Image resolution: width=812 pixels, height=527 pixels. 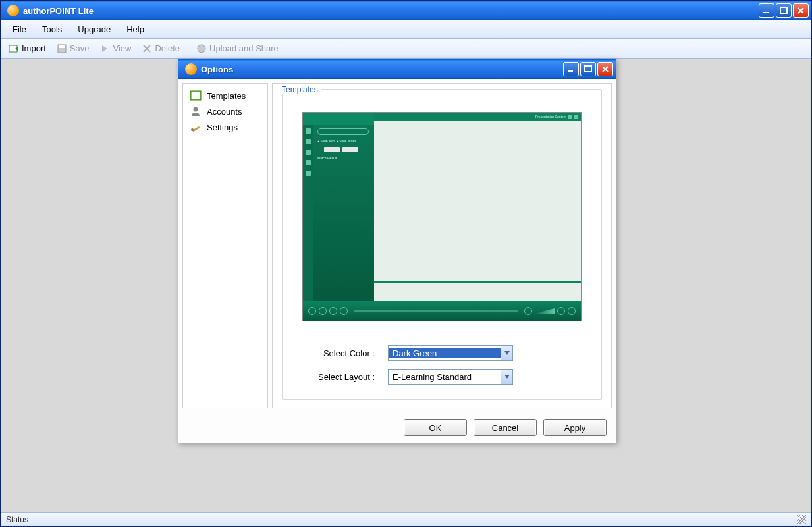 What do you see at coordinates (225, 246) in the screenshot?
I see `dialog-sidebar: Templates Accounts Settings` at bounding box center [225, 246].